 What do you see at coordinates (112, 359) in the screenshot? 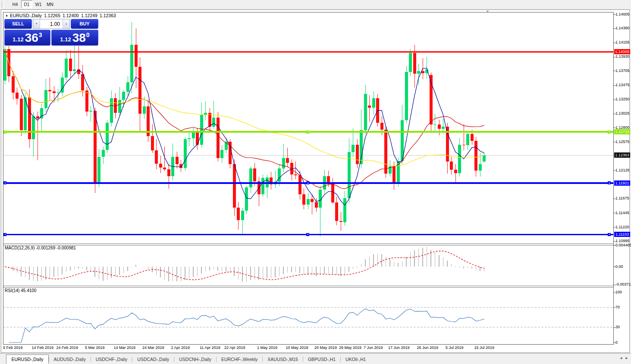
I see `chart-tab-usdchf-daily: USDCHF-,Daily` at bounding box center [112, 359].